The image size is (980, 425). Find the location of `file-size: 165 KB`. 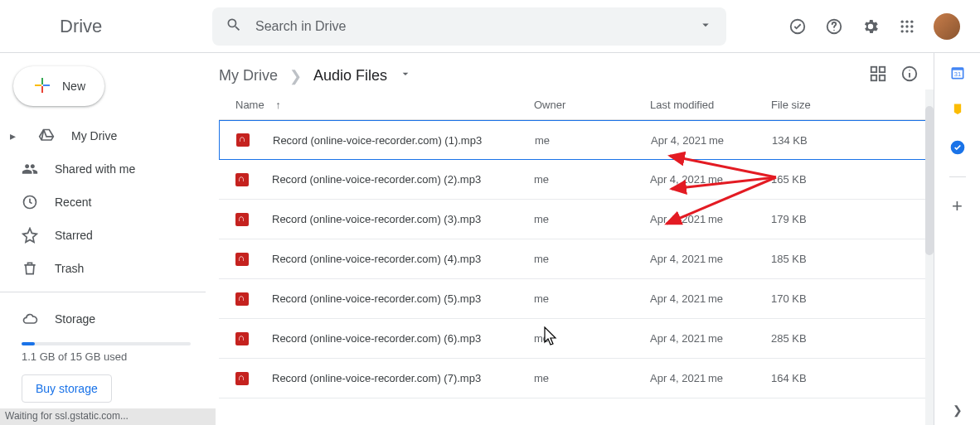

file-size: 165 KB is located at coordinates (846, 179).